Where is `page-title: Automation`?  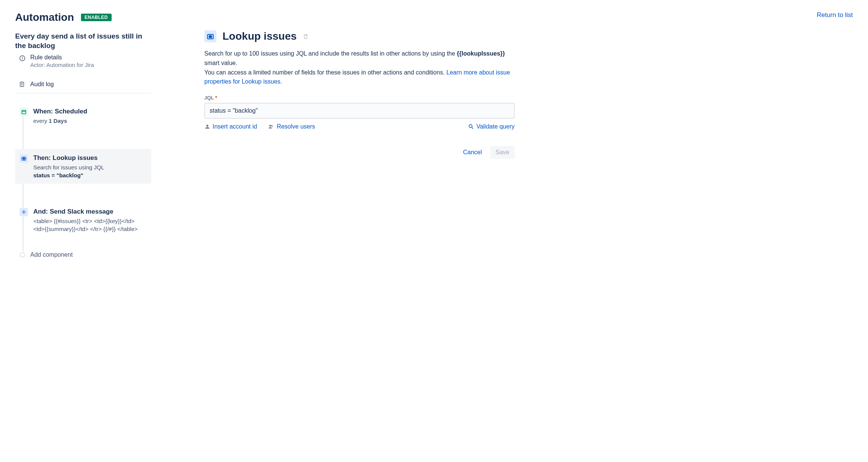 page-title: Automation is located at coordinates (45, 17).